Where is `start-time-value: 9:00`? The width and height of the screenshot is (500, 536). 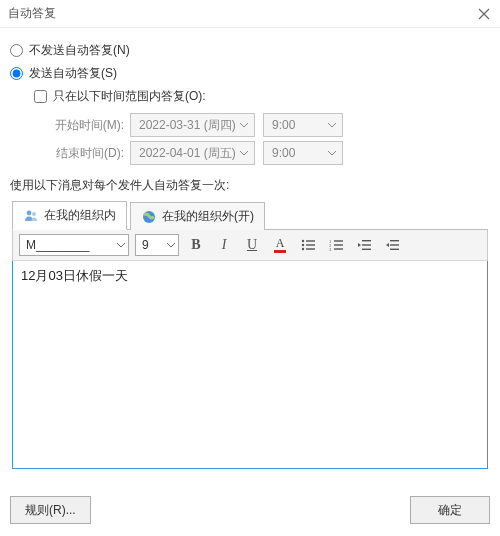
start-time-value: 9:00 is located at coordinates (284, 125).